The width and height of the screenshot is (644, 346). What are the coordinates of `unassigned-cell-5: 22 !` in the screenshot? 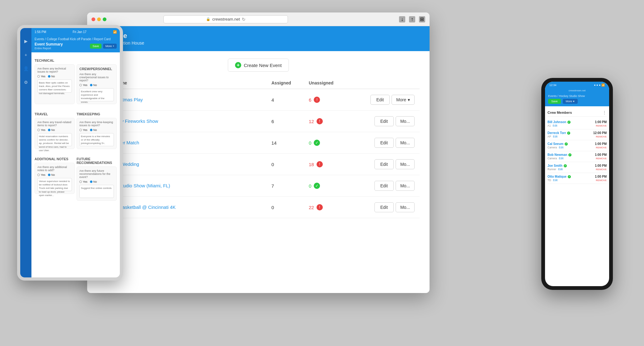 It's located at (331, 207).